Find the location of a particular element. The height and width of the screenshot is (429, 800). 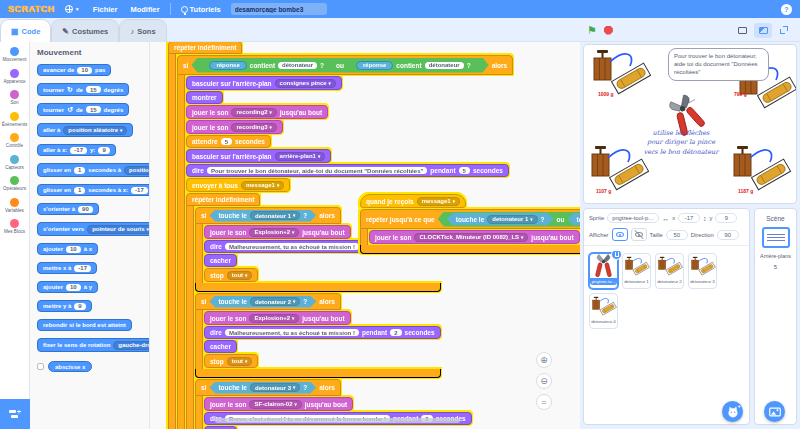

block: envoyer à tousmessage1▾ is located at coordinates (238, 185).